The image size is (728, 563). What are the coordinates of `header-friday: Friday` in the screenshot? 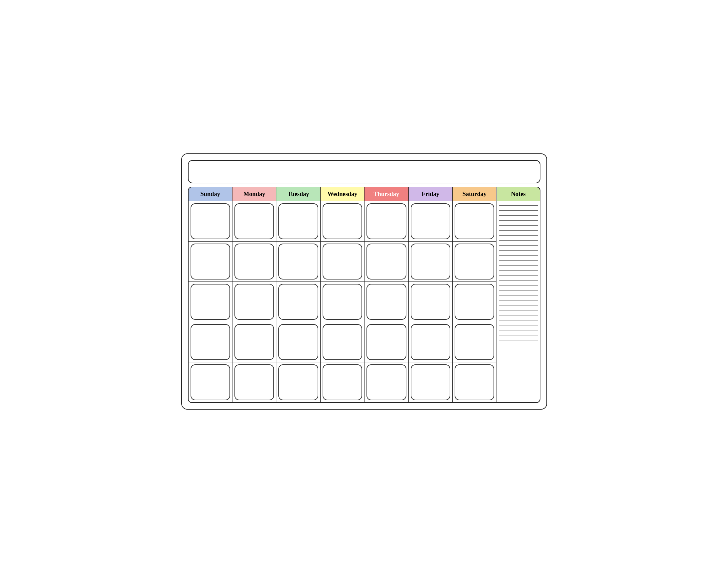 It's located at (431, 194).